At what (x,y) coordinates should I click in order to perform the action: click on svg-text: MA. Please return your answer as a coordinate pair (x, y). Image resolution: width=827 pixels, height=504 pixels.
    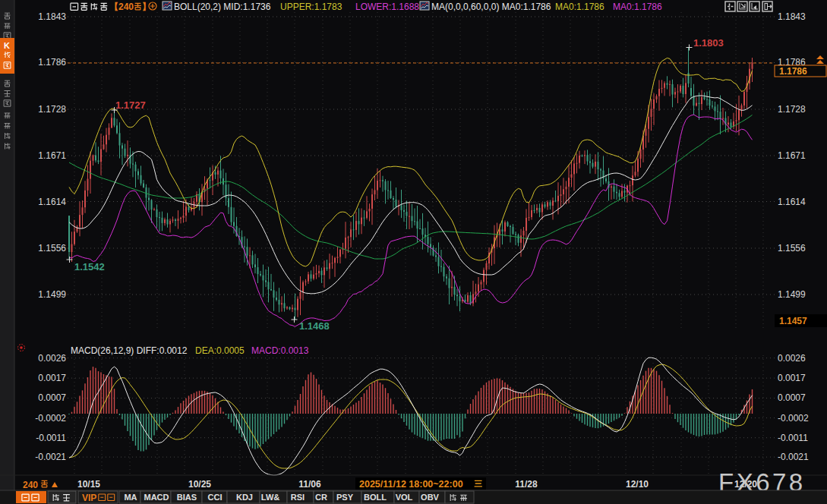
    Looking at the image, I should click on (131, 497).